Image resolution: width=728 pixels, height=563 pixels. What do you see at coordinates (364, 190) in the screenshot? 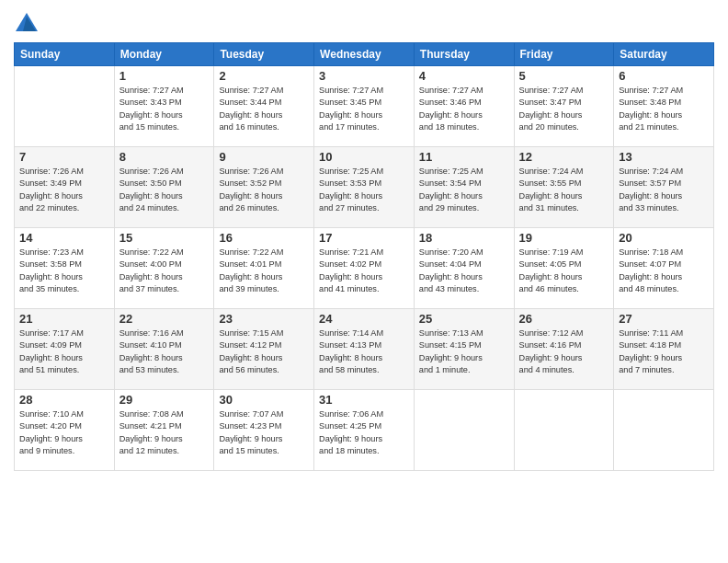
I see `day-info: Sunrise: 7:25 AM Sunset: 3:53 PM Dayligh…` at bounding box center [364, 190].